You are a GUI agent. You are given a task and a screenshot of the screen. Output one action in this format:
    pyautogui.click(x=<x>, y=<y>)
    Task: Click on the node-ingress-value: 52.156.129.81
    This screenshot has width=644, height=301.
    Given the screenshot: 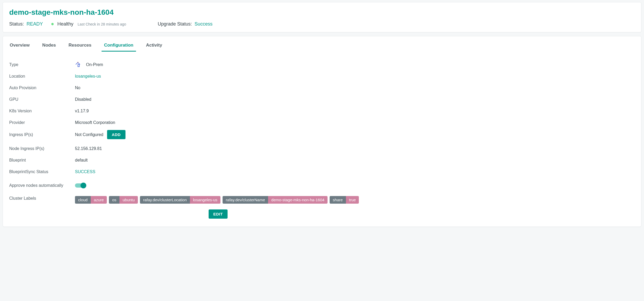 What is the action you would take?
    pyautogui.click(x=88, y=149)
    